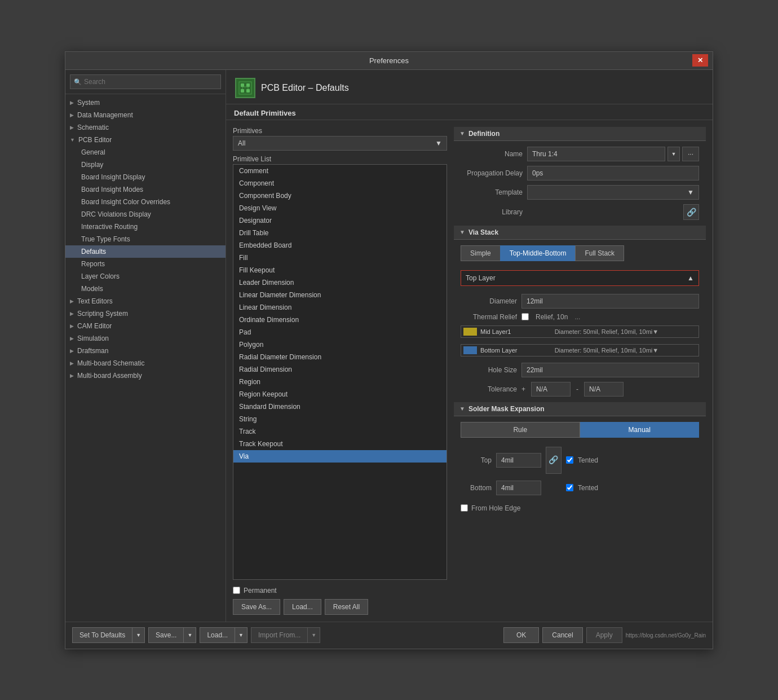 Image resolution: width=778 pixels, height=700 pixels. Describe the element at coordinates (674, 154) in the screenshot. I see `name-dropdown-button: ▼` at that location.